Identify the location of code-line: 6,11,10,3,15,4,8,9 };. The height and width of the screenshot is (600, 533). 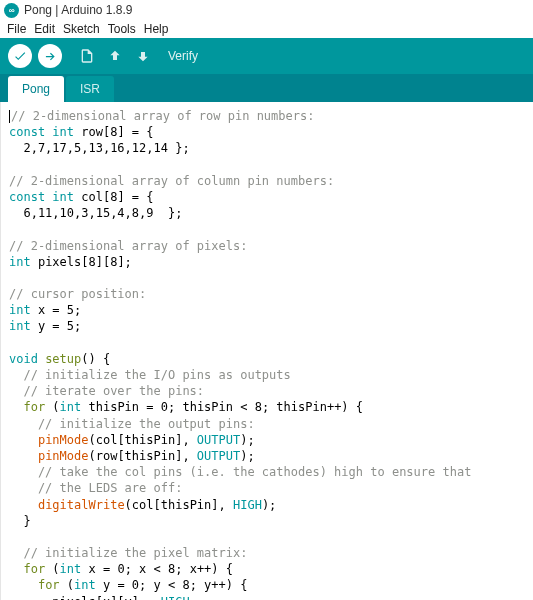
(267, 213).